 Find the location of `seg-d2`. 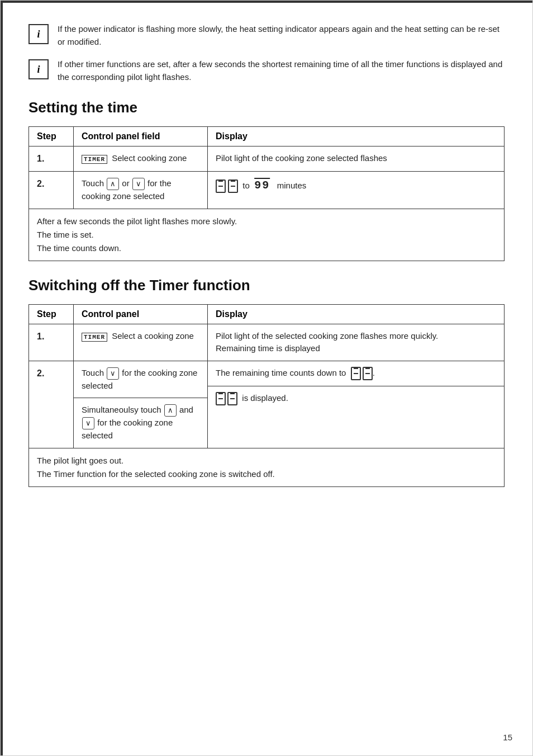

seg-d2 is located at coordinates (368, 374).